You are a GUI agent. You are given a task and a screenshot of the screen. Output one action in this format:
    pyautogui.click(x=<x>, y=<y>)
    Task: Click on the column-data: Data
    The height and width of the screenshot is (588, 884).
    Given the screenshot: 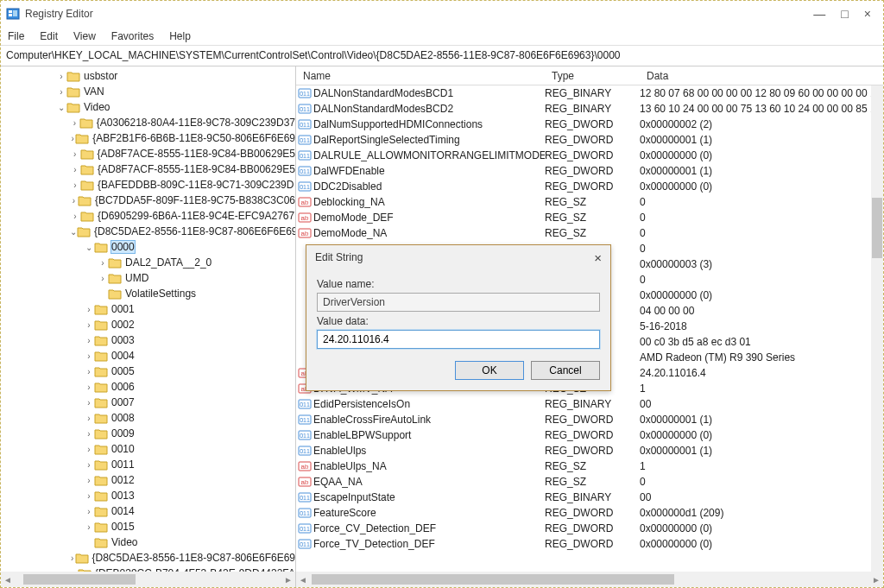 What is the action you would take?
    pyautogui.click(x=761, y=76)
    